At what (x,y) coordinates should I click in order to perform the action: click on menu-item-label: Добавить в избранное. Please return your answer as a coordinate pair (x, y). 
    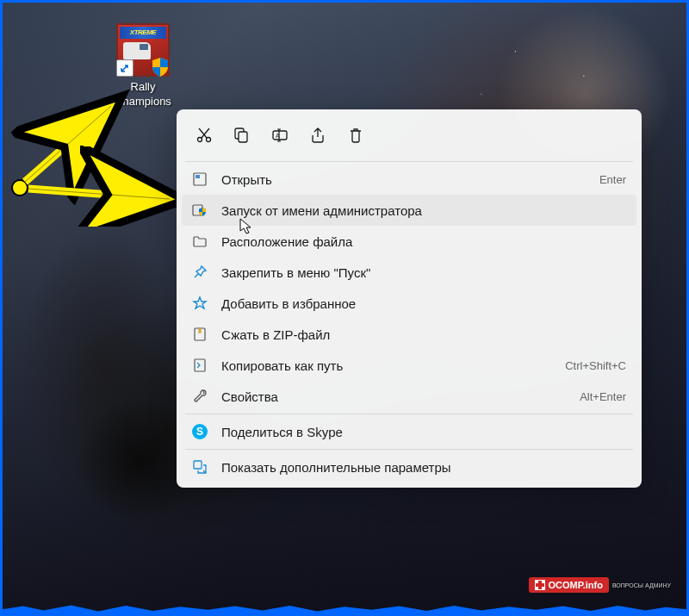
    Looking at the image, I should click on (424, 303).